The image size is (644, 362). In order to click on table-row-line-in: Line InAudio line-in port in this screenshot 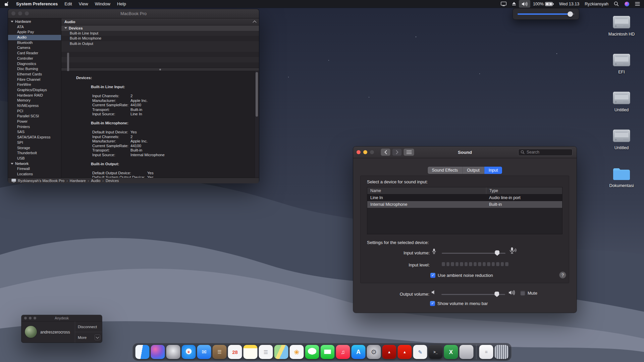, I will do `click(465, 198)`.